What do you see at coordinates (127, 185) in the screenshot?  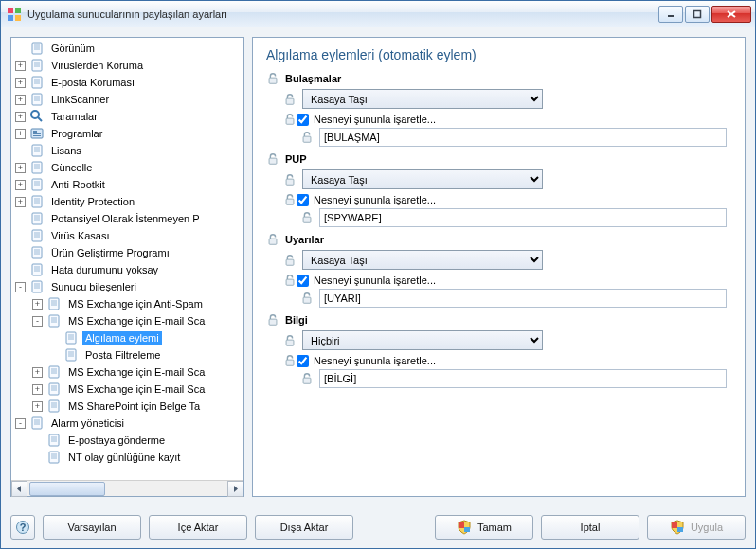 I see `tree-item: +Anti-Rootkit` at bounding box center [127, 185].